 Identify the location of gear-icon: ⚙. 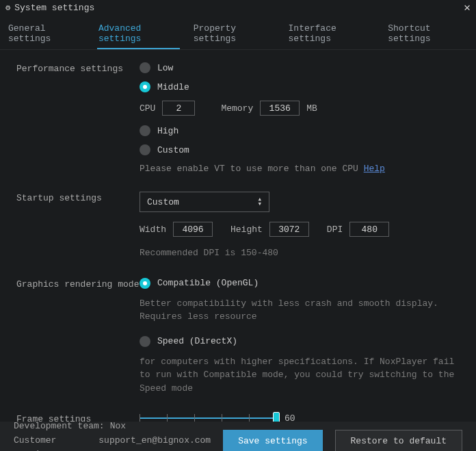
(8, 8).